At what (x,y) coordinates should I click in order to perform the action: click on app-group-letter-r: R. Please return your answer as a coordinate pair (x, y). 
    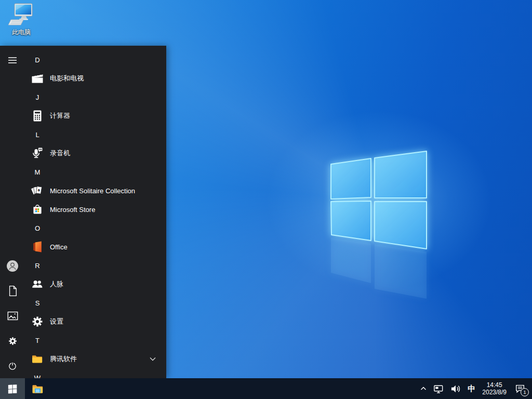
    Looking at the image, I should click on (96, 265).